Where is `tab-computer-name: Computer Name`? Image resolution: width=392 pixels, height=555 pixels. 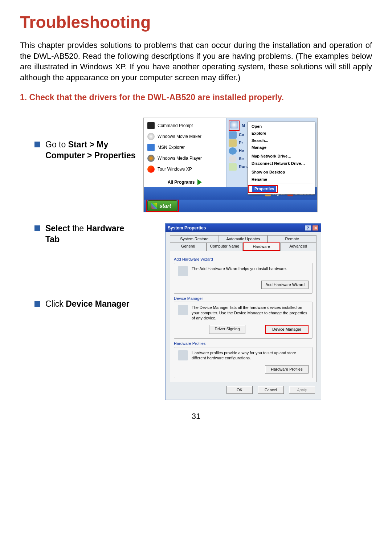 tab-computer-name: Computer Name is located at coordinates (225, 247).